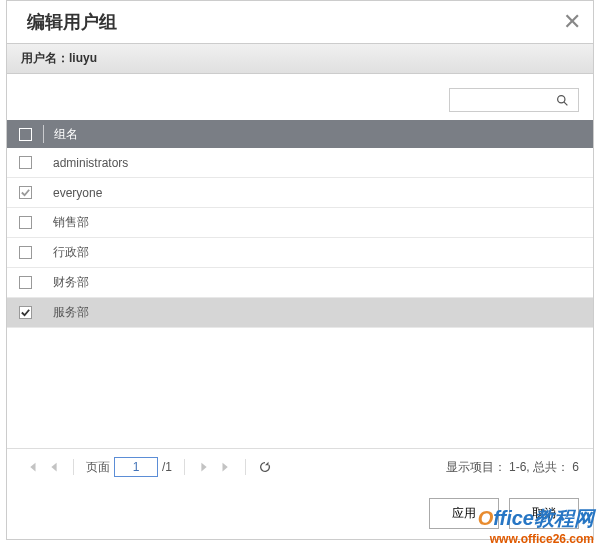  I want to click on table-row: administrators, so click(300, 163).